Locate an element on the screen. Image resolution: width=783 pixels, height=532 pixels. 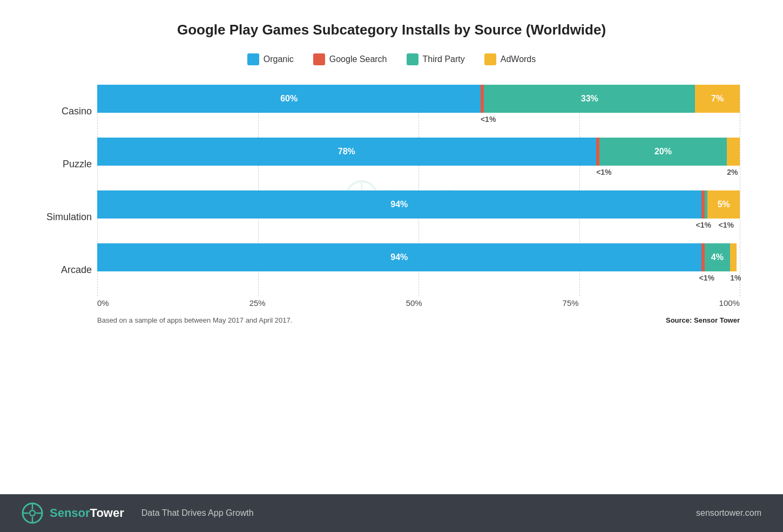
chart-row-simulation: Simulation94%5%<1%<1% is located at coordinates (418, 217).